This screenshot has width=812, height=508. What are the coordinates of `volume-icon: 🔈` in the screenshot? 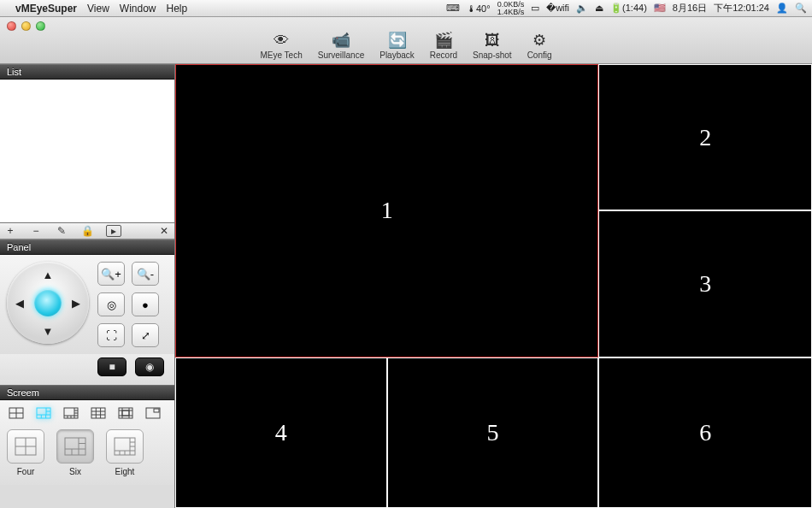 It's located at (582, 9).